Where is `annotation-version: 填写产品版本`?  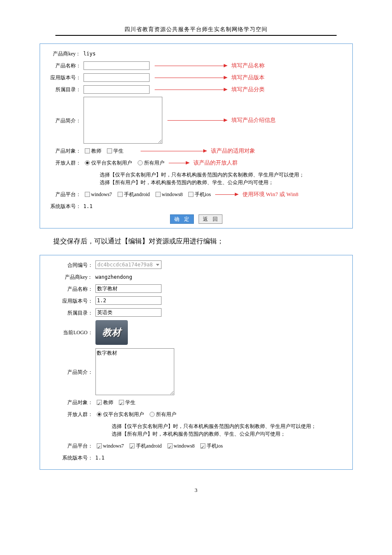 annotation-version: 填写产品版本 is located at coordinates (248, 78).